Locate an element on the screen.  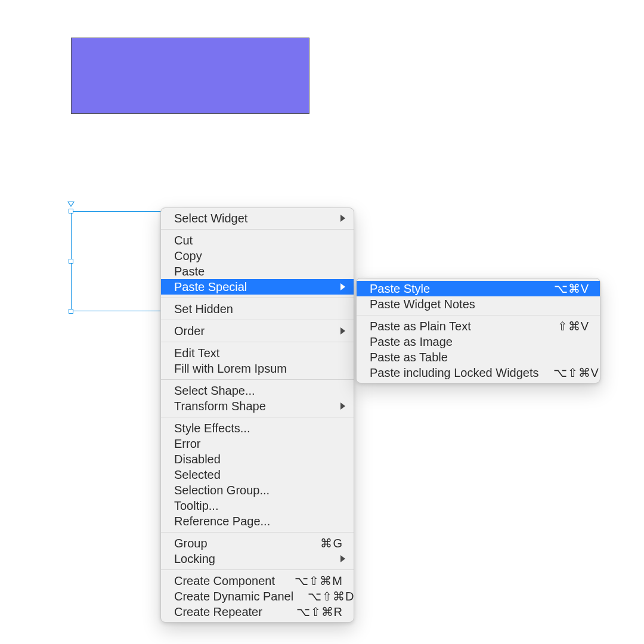
menu-label: Error is located at coordinates (259, 444).